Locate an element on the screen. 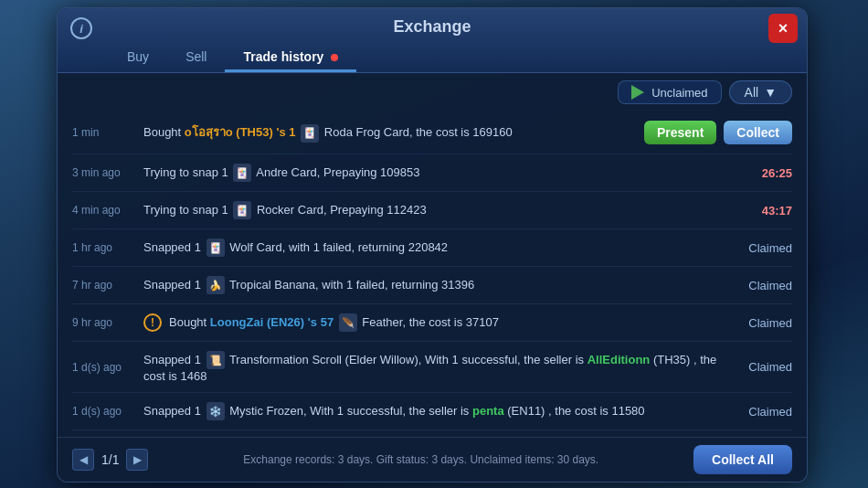 The width and height of the screenshot is (868, 488). trade-text: Snapped 1 🃏 Wolf Card, with 1 failed, re… is located at coordinates (442, 248).